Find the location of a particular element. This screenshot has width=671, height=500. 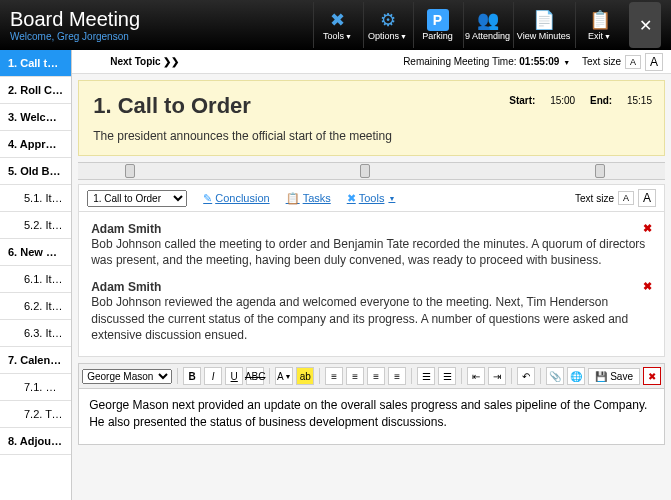

italic-button: I is located at coordinates (213, 376).